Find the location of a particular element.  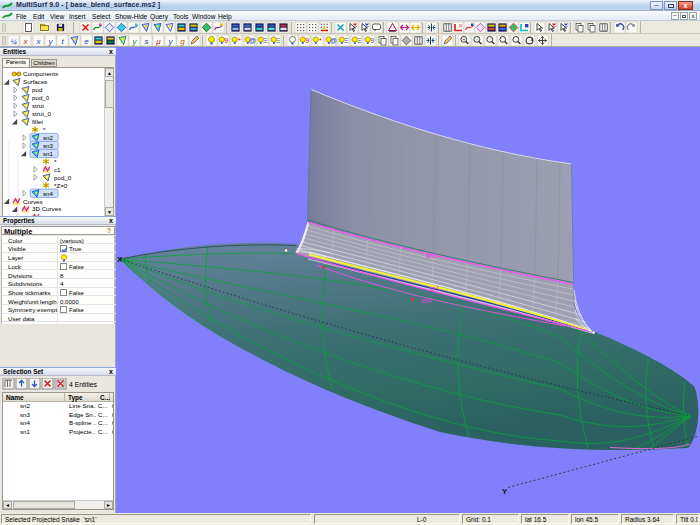

svg-text: pod is located at coordinates (38, 90).